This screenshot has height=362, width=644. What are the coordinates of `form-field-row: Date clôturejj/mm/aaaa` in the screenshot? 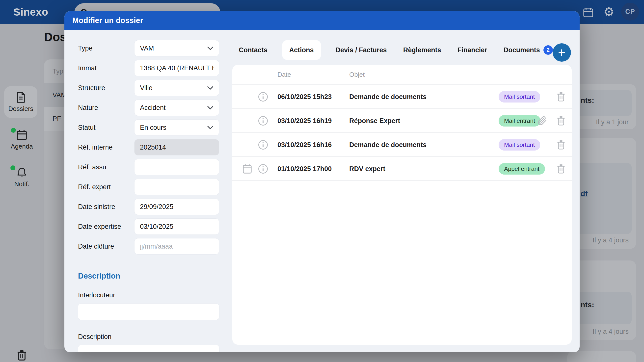 It's located at (148, 246).